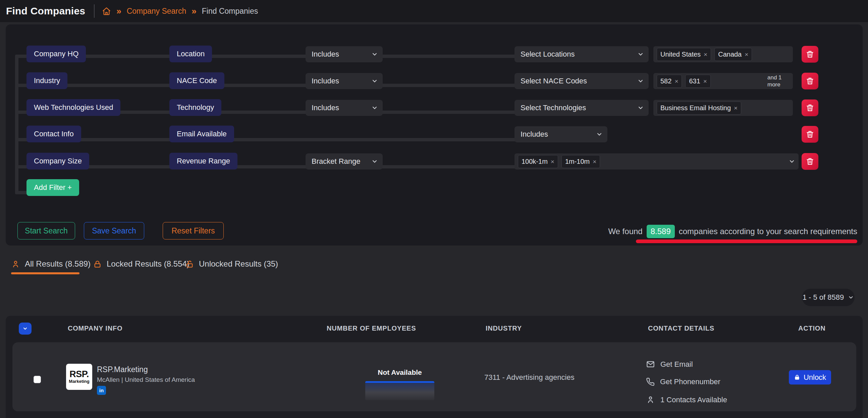 The image size is (868, 418). I want to click on logo-text: RSP., so click(79, 374).